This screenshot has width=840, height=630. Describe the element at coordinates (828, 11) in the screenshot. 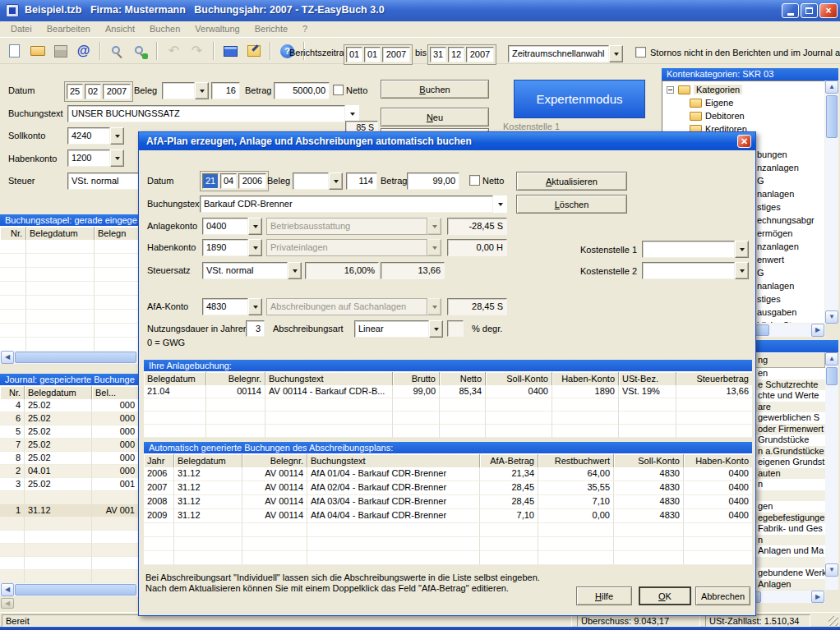

I see `close-button: ×` at that location.